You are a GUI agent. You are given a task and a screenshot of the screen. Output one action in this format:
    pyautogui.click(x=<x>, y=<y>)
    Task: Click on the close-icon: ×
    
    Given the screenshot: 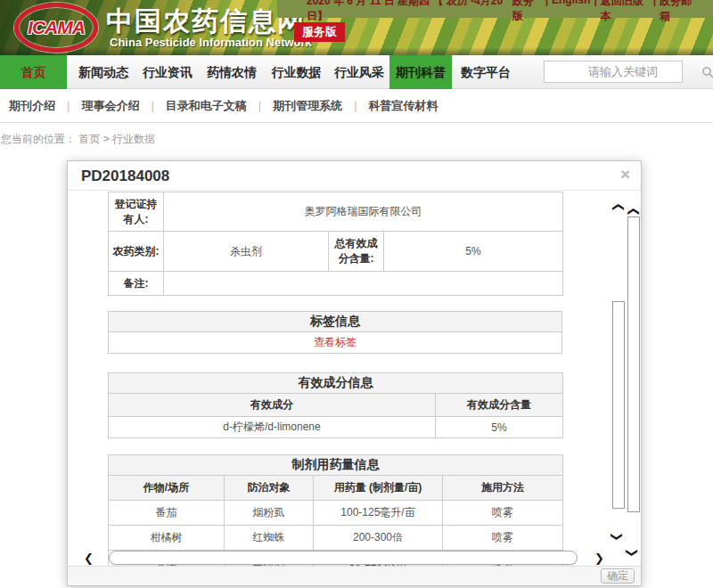 What is the action you would take?
    pyautogui.click(x=626, y=175)
    